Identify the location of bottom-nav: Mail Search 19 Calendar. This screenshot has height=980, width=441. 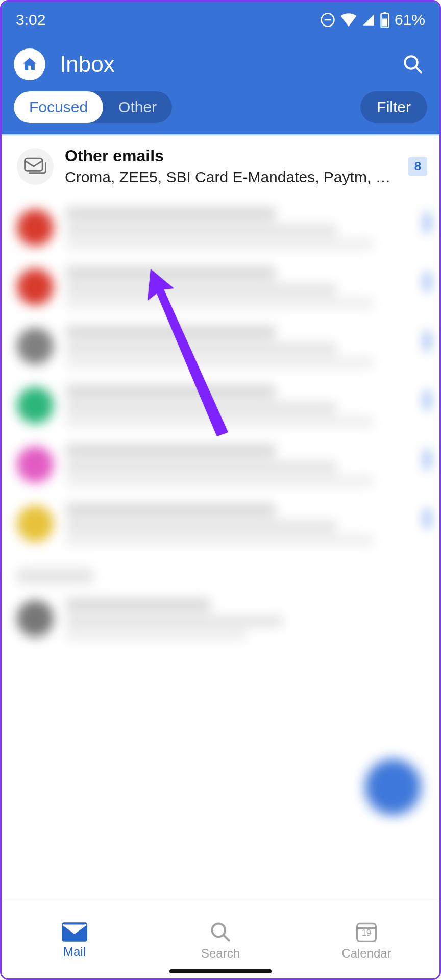
(220, 940).